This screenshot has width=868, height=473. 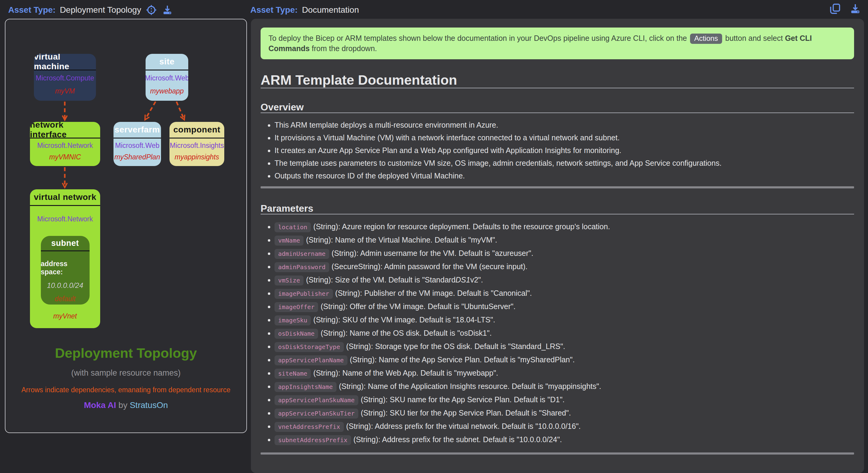 What do you see at coordinates (557, 43) in the screenshot?
I see `deploy-tip-callout: To deploy the Bicep or ARM templates sho…` at bounding box center [557, 43].